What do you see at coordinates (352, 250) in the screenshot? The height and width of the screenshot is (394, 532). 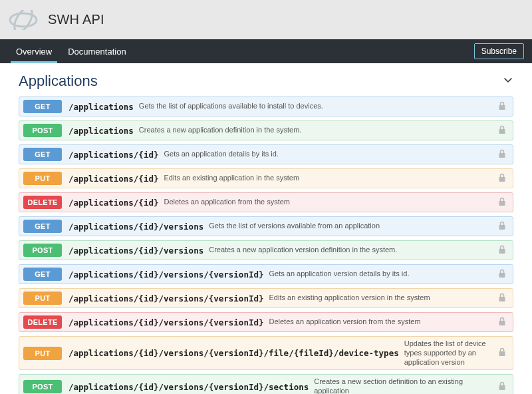 I see `endpoint-description: Creates a new application version defini…` at bounding box center [352, 250].